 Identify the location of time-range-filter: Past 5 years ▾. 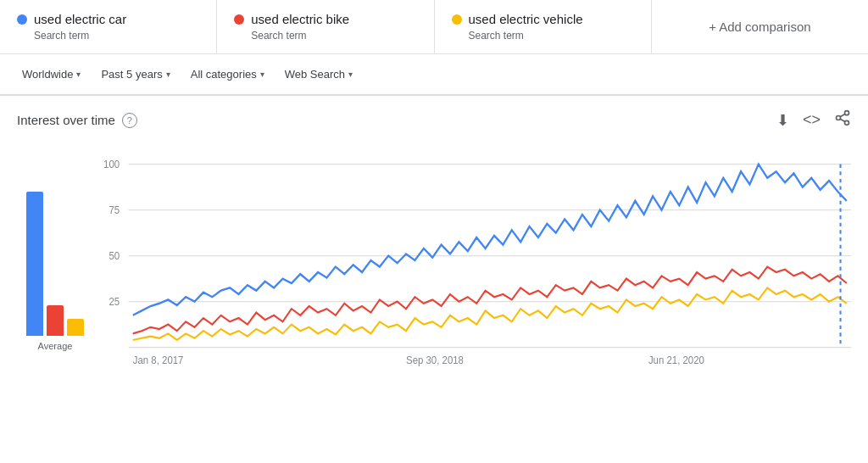
(136, 75).